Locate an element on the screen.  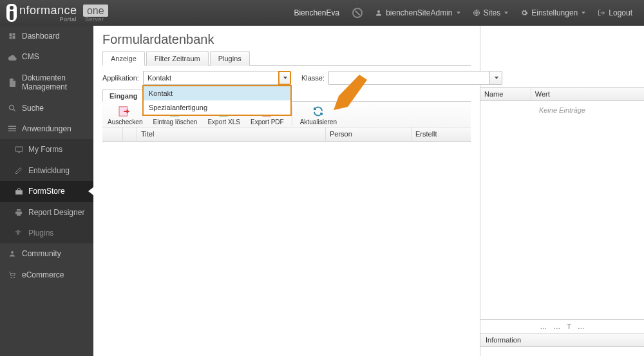
menu-icon is located at coordinates (12, 129).